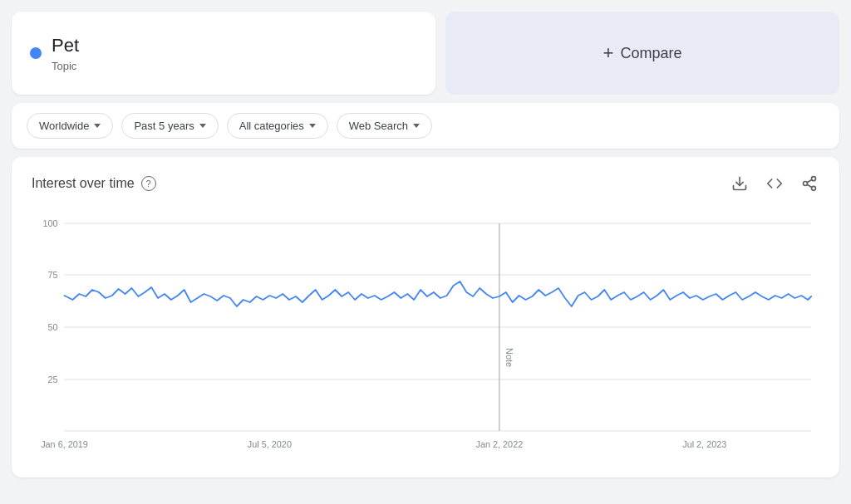 The image size is (851, 504). I want to click on chart-header: Interest over time ?, so click(426, 183).